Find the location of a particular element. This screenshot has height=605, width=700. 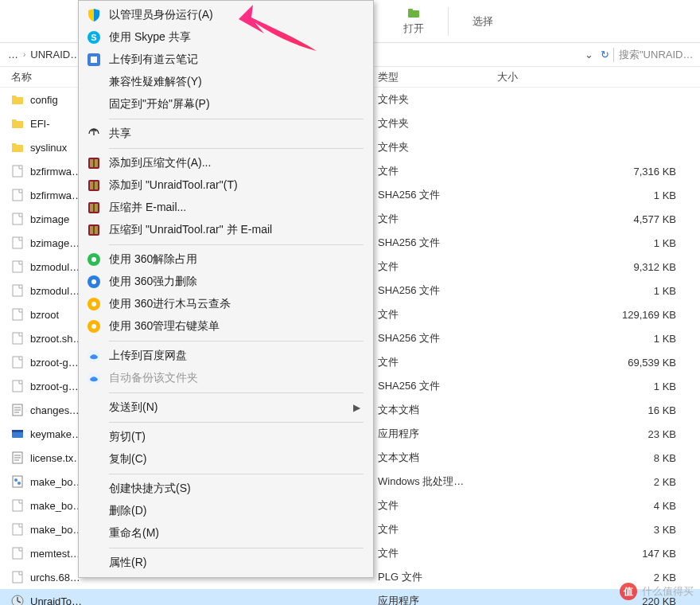

refresh-icon: ↻ is located at coordinates (605, 54).